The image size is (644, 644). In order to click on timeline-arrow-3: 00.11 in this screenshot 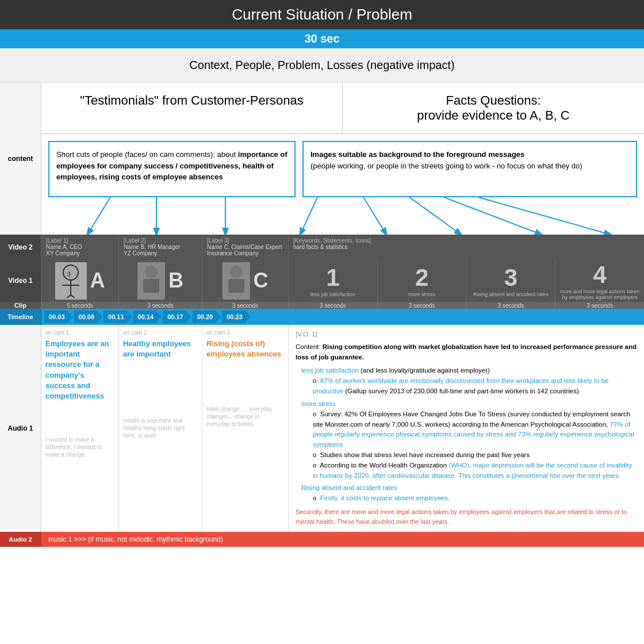, I will do `click(118, 317)`.